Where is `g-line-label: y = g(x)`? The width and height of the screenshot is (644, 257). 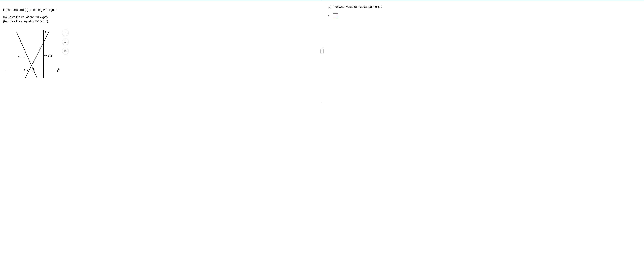 g-line-label: y = g(x) is located at coordinates (48, 56).